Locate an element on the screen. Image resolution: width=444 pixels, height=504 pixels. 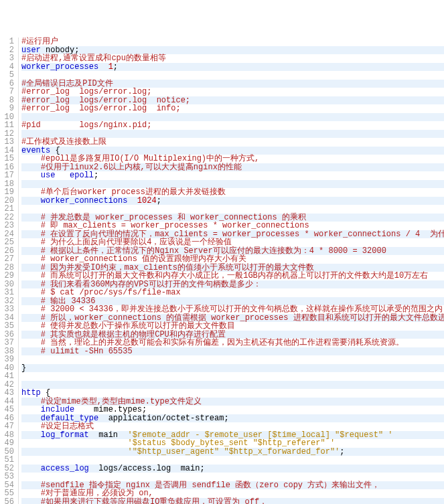
code-line: '"$http_user_agent" "$http_x_forwarded_f… is located at coordinates (233, 452).